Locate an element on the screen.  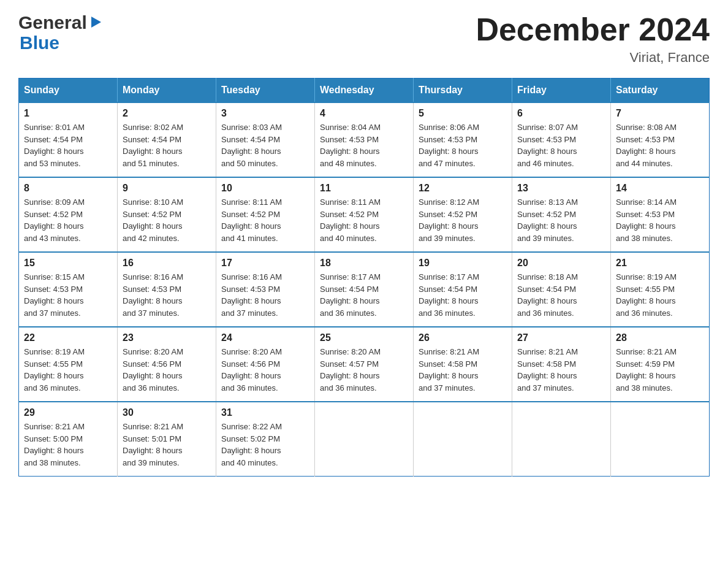
day-number: 8 is located at coordinates (68, 188).